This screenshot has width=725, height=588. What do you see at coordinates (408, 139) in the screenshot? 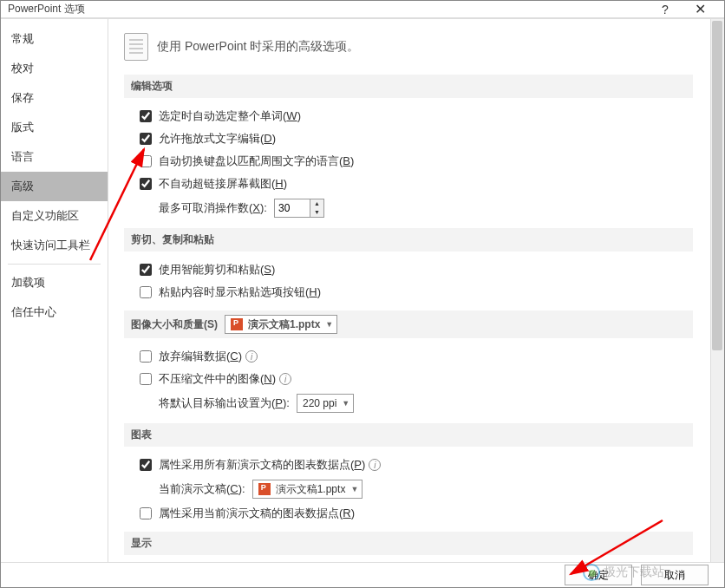
I see `opt-drag-drop: 允许拖放式文字编辑(D)` at bounding box center [408, 139].